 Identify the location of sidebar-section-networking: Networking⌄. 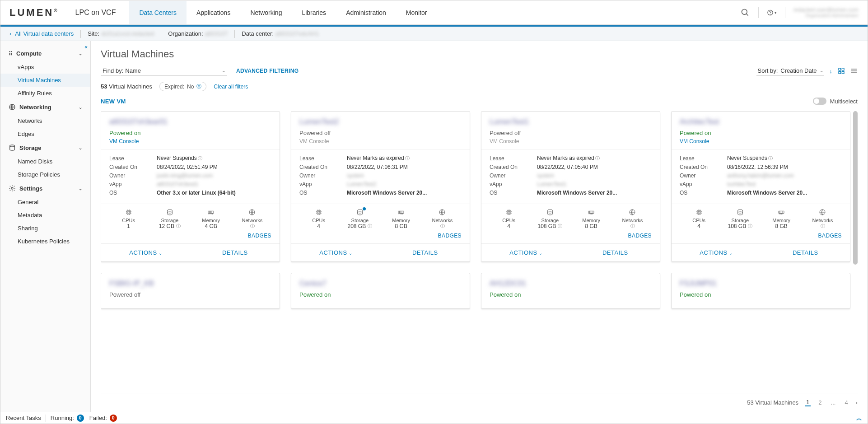
(45, 107).